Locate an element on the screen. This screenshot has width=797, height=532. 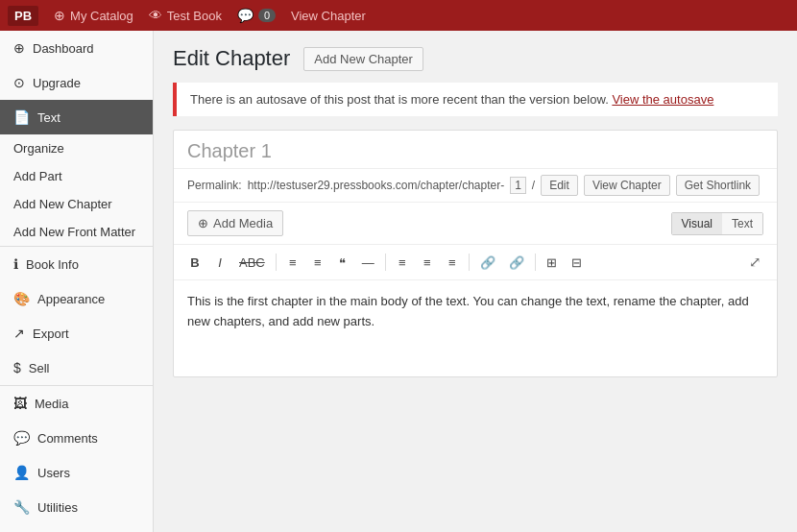
sidebar-item-upgrade: ⊙ Upgrade is located at coordinates (77, 83).